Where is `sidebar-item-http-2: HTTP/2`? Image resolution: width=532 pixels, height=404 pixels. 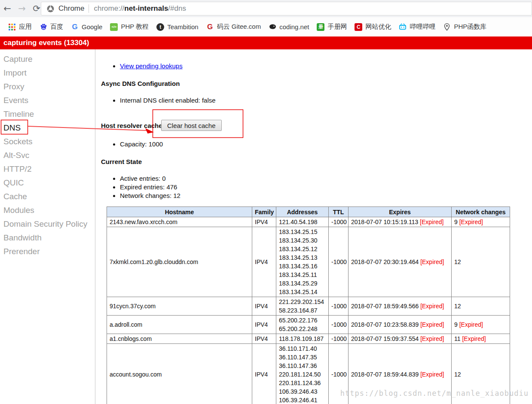
sidebar-item-http-2: HTTP/2 is located at coordinates (47, 169).